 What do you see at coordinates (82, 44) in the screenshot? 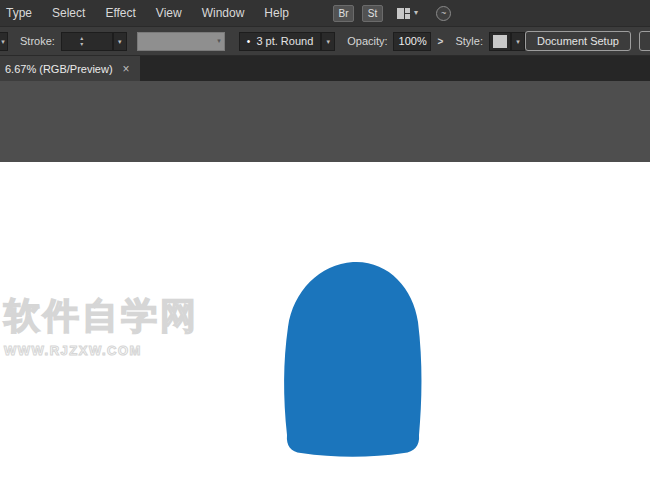
I see `stepper-down-icon: ▾` at bounding box center [82, 44].